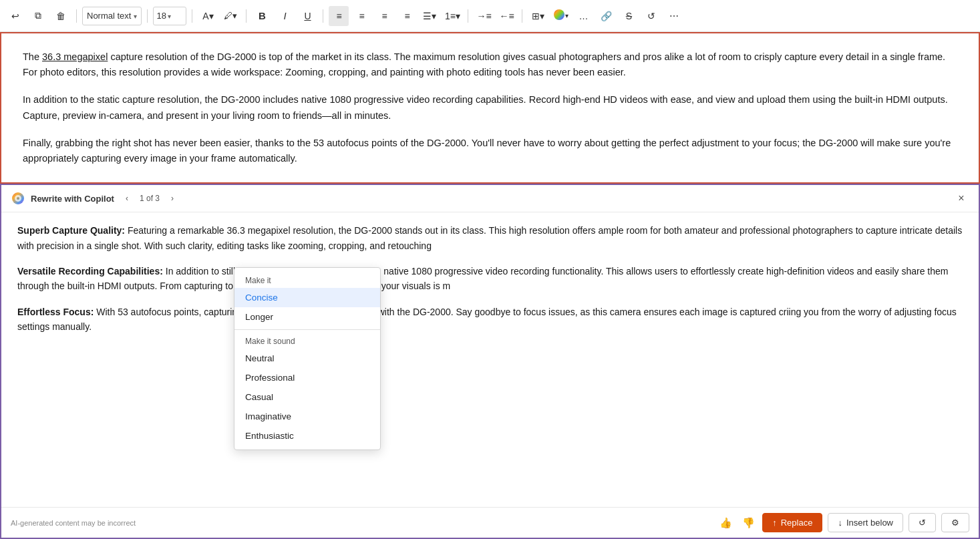  Describe the element at coordinates (797, 522) in the screenshot. I see `replace-label: Replace` at that location.